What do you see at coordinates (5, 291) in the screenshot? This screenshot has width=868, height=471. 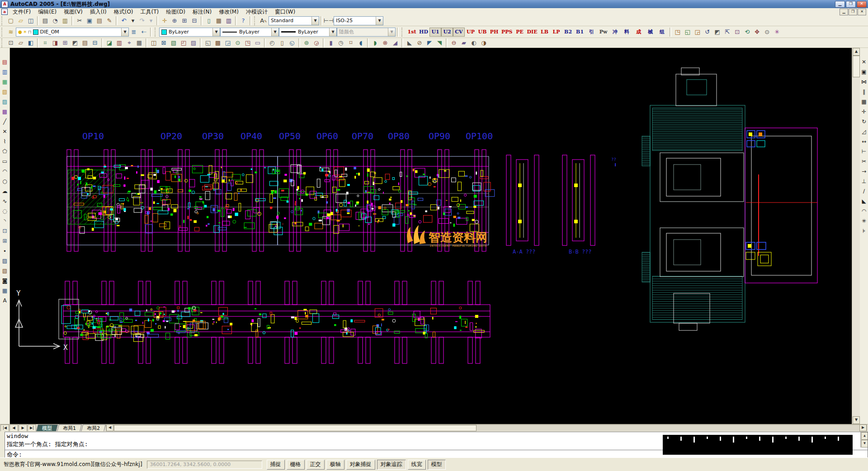 I see `table-icon: ▦` at bounding box center [5, 291].